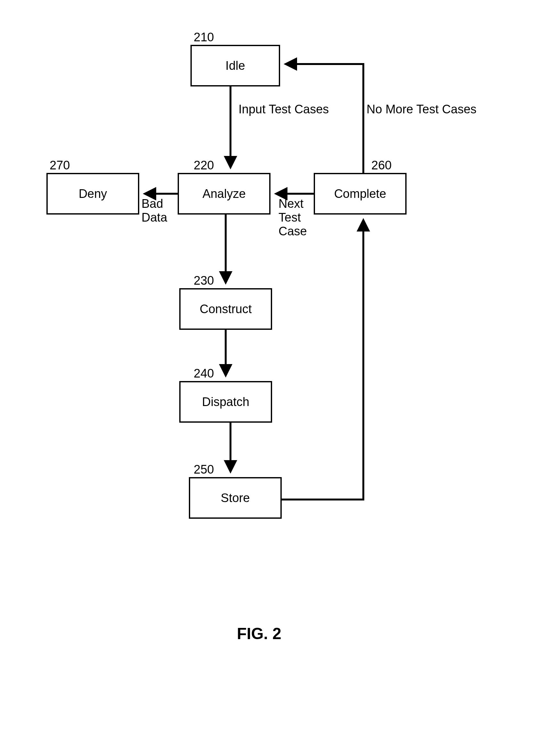  I want to click on store-label: Store, so click(235, 498).